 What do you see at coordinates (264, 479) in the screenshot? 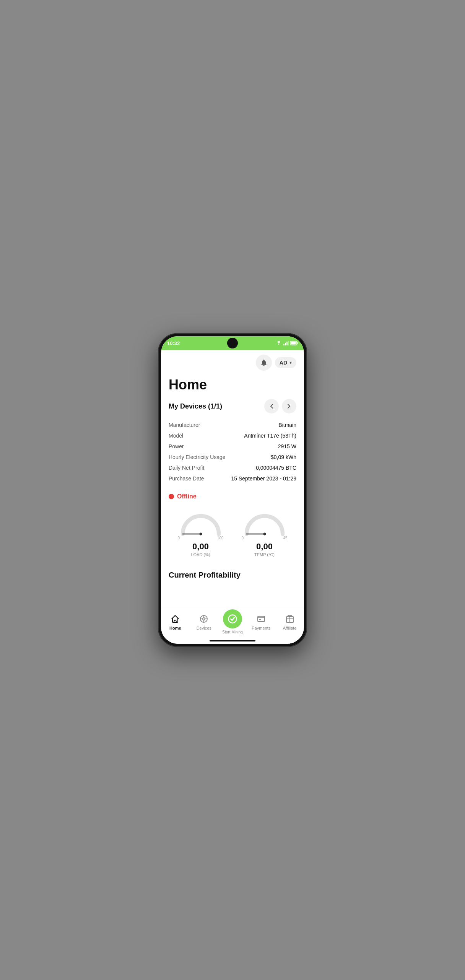
I see `purchase-date-value: 15 September 2023 - 01:29` at bounding box center [264, 479].